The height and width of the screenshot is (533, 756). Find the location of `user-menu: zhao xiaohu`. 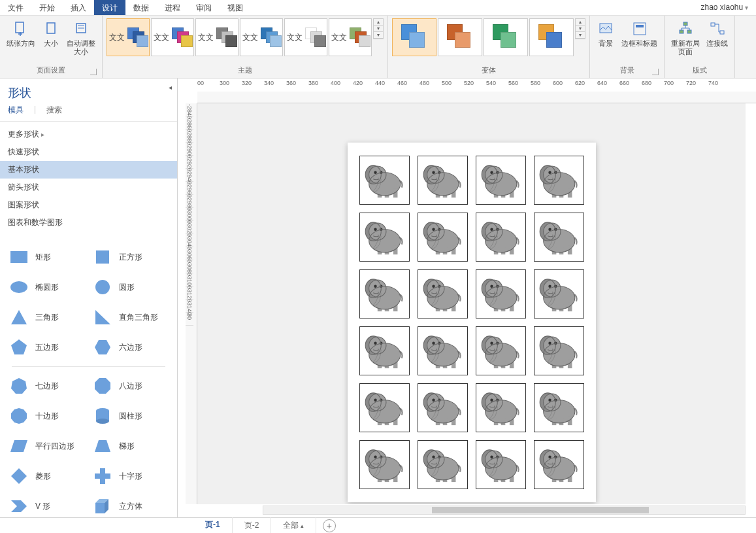

user-menu: zhao xiaohu is located at coordinates (725, 8).